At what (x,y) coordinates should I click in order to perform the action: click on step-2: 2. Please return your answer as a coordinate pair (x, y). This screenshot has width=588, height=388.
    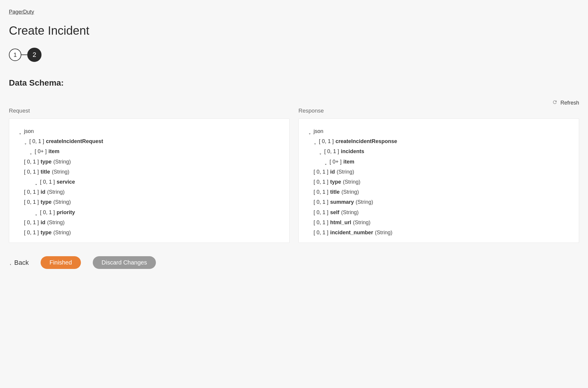
    Looking at the image, I should click on (34, 55).